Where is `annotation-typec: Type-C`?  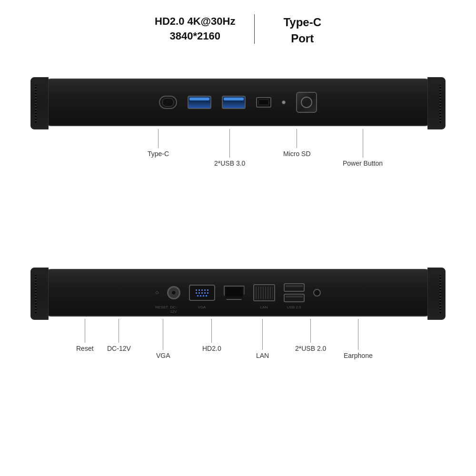 annotation-typec: Type-C is located at coordinates (158, 143).